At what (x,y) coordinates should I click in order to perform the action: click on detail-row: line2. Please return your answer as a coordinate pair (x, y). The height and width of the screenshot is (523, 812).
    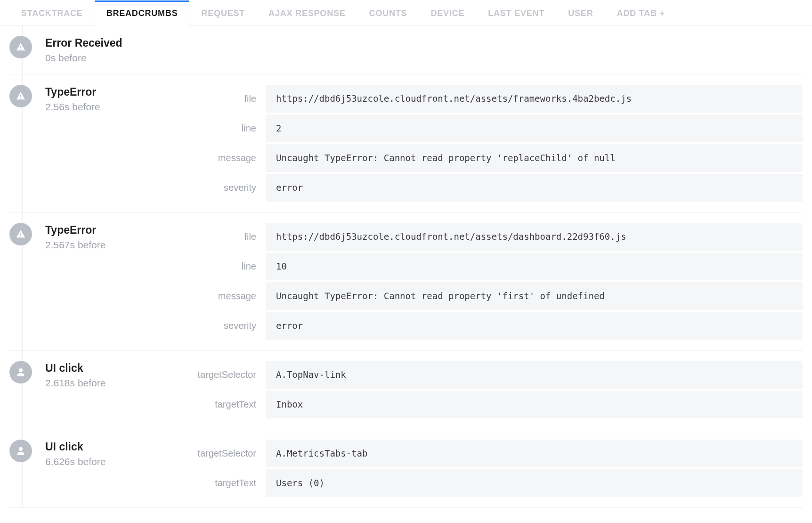
    Looking at the image, I should click on (499, 128).